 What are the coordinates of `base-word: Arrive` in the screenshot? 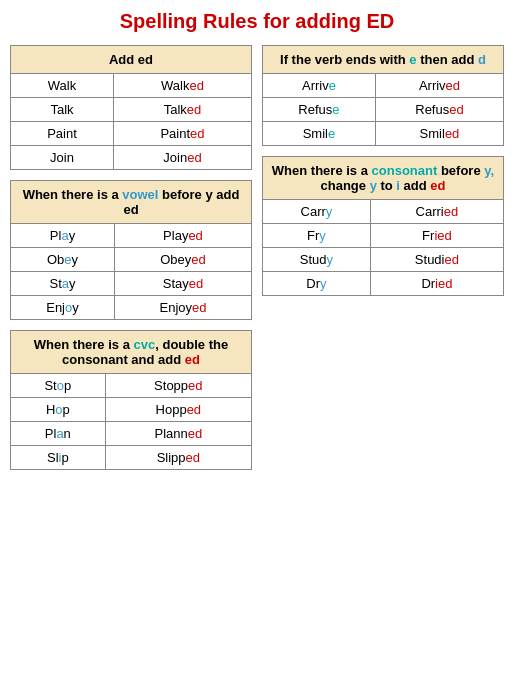 It's located at (320, 86).